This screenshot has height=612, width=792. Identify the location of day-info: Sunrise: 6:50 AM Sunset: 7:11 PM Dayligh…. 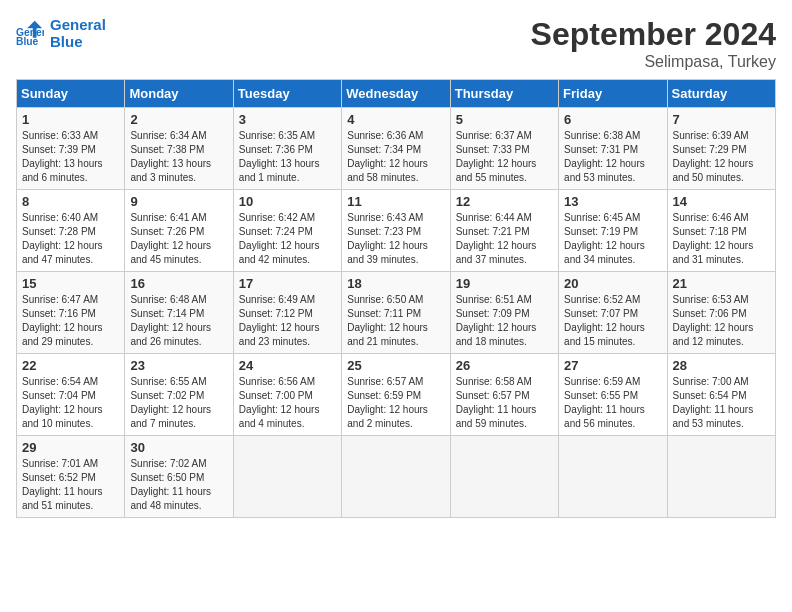
(396, 321).